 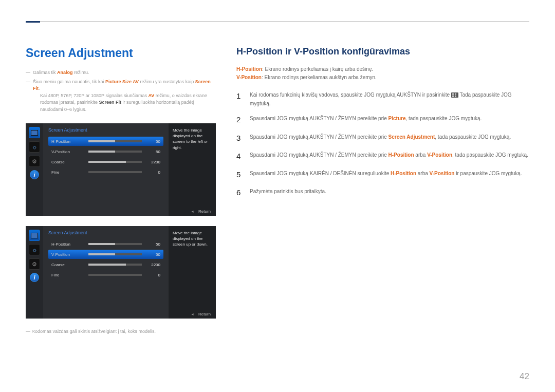 What do you see at coordinates (106, 157) in the screenshot?
I see `osd-rows-1: H-Position50V-Position50Coarse2200Fine0` at bounding box center [106, 157].